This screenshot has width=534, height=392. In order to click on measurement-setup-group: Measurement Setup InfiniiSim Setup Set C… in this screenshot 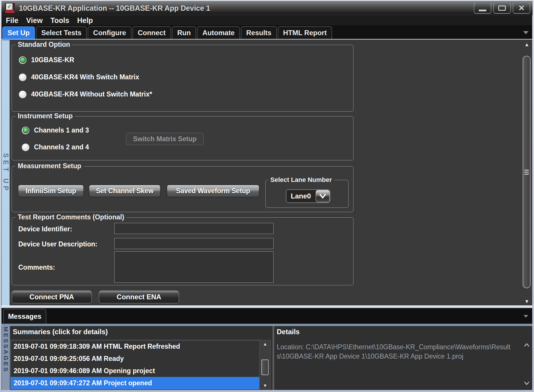, I will do `click(183, 189)`.